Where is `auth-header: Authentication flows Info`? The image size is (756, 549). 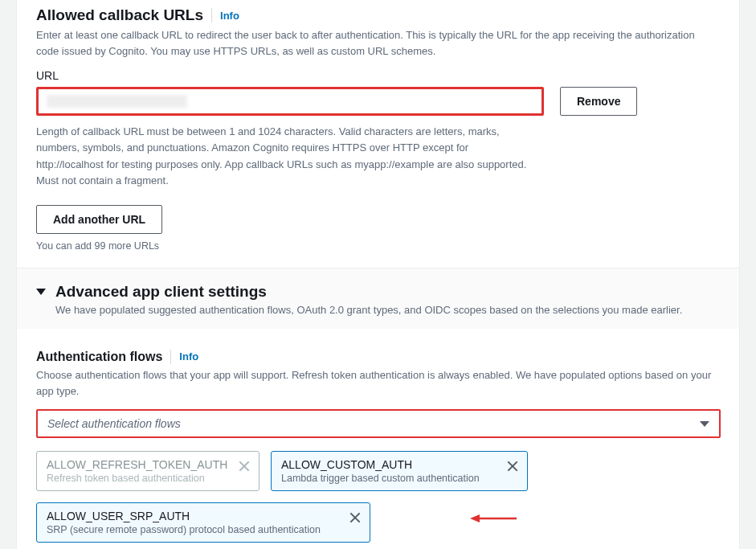 auth-header: Authentication flows Info is located at coordinates (378, 357).